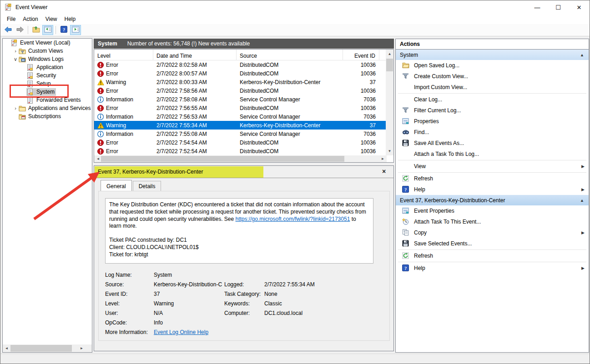  I want to click on column-header-date-and-time: Date and Time, so click(195, 55).